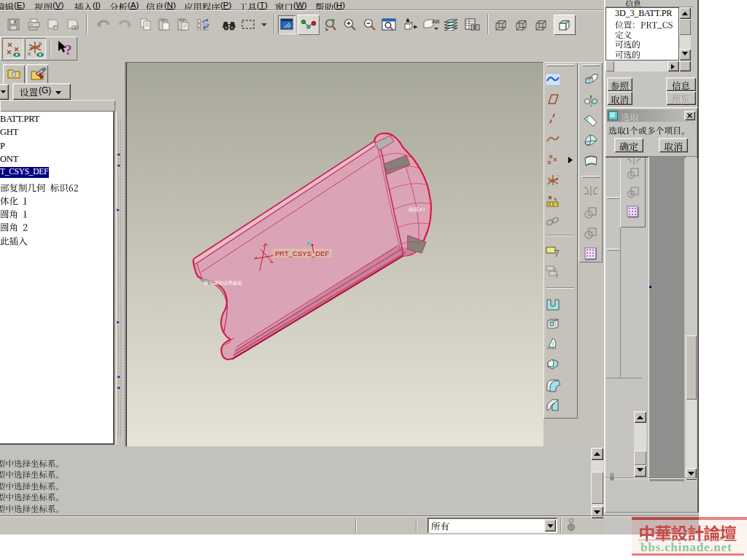 This screenshot has height=560, width=747. I want to click on svg-text: AB, so click(436, 22).